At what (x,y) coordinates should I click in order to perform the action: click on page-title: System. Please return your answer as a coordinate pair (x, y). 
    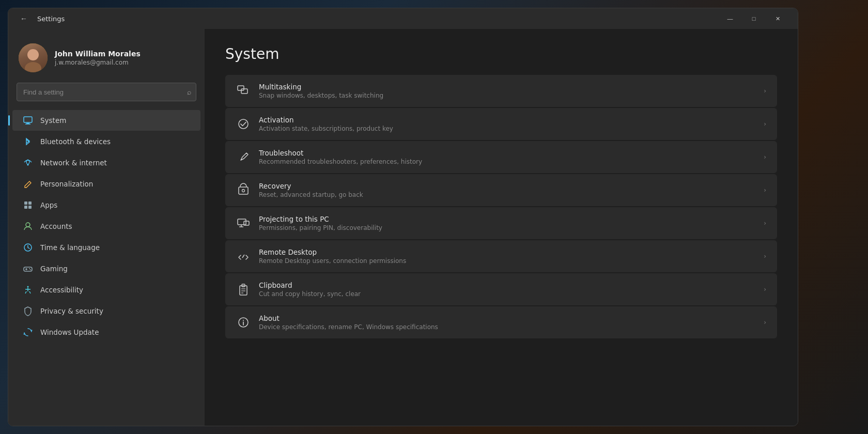
    Looking at the image, I should click on (501, 54).